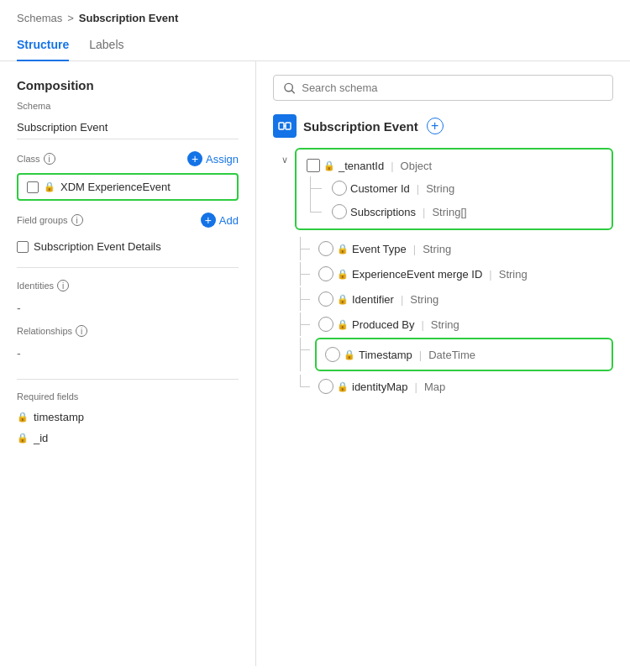 The width and height of the screenshot is (630, 672). What do you see at coordinates (464, 274) in the screenshot?
I see `experience-event-row: 🔒 ExperienceEvent merge ID | String` at bounding box center [464, 274].